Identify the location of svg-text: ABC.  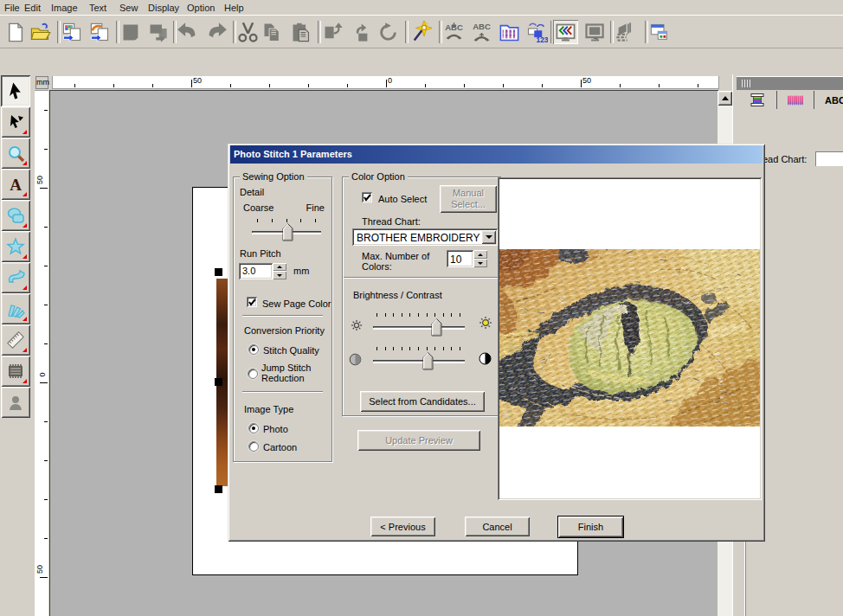
(481, 26).